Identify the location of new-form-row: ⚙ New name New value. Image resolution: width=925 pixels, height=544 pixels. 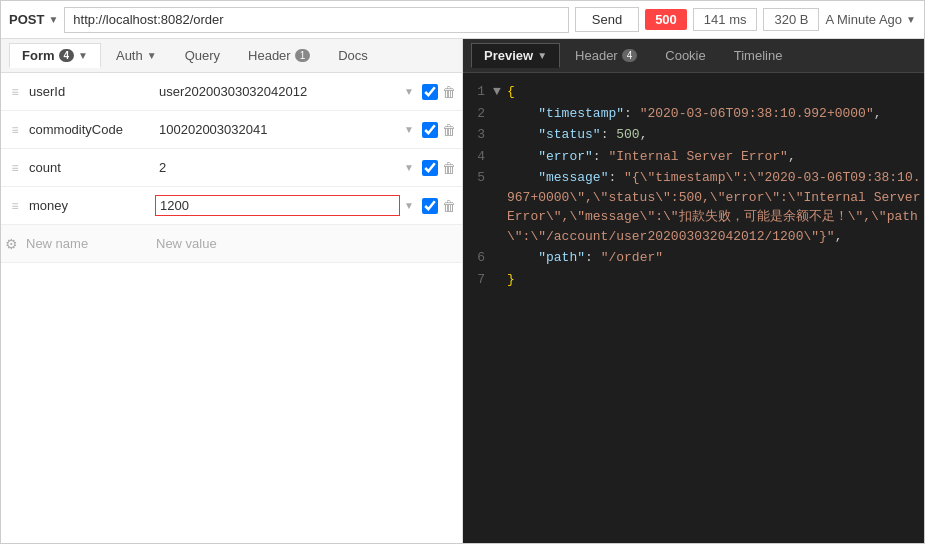
(232, 244).